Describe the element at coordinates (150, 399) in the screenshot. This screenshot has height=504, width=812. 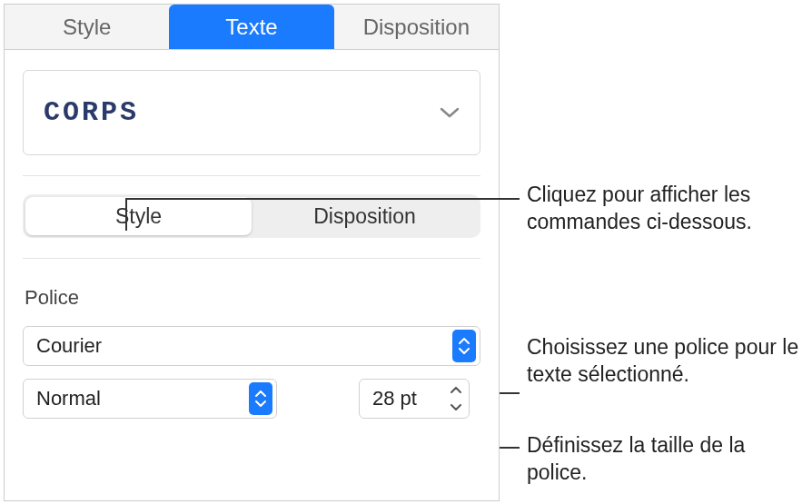
I see `font-weight-popup: Normal` at that location.